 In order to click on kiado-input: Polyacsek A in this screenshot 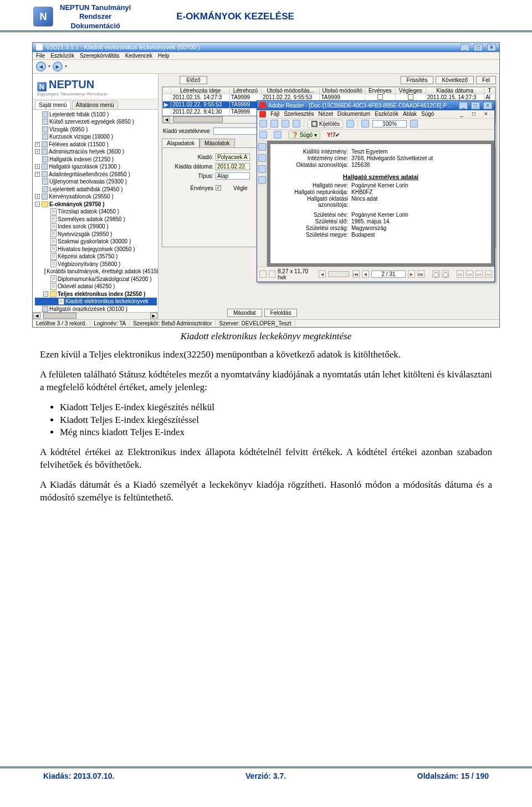, I will do `click(233, 157)`.